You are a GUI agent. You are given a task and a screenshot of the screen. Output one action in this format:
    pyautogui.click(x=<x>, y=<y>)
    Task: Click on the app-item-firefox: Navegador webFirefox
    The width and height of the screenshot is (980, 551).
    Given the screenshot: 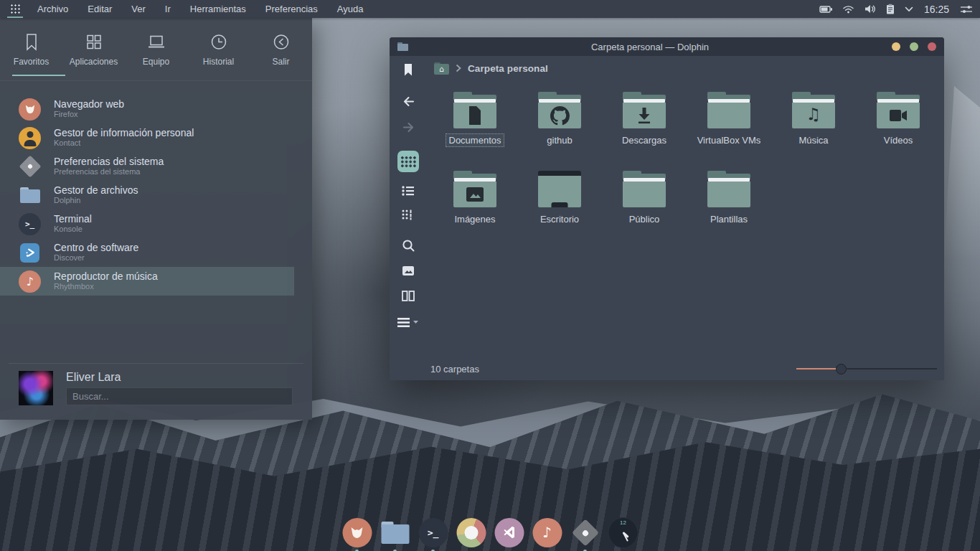 What is the action you would take?
    pyautogui.click(x=147, y=109)
    